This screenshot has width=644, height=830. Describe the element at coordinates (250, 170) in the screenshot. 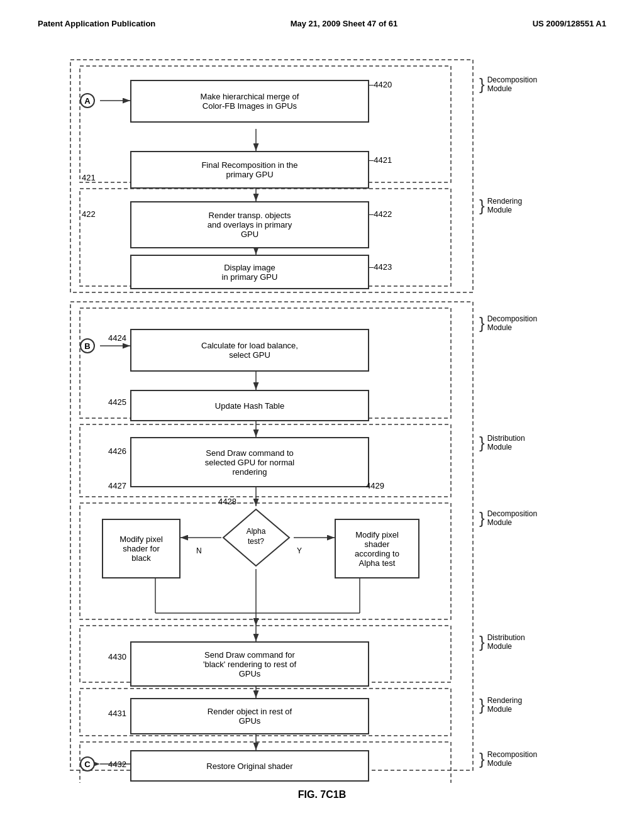

I see `node-4421: Final Recomposition in theprimary GPU` at that location.